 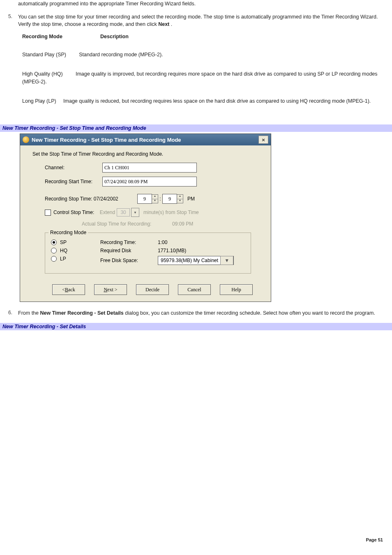 I want to click on step-6-bold: New Timer Recording - Set Details, so click(x=82, y=313).